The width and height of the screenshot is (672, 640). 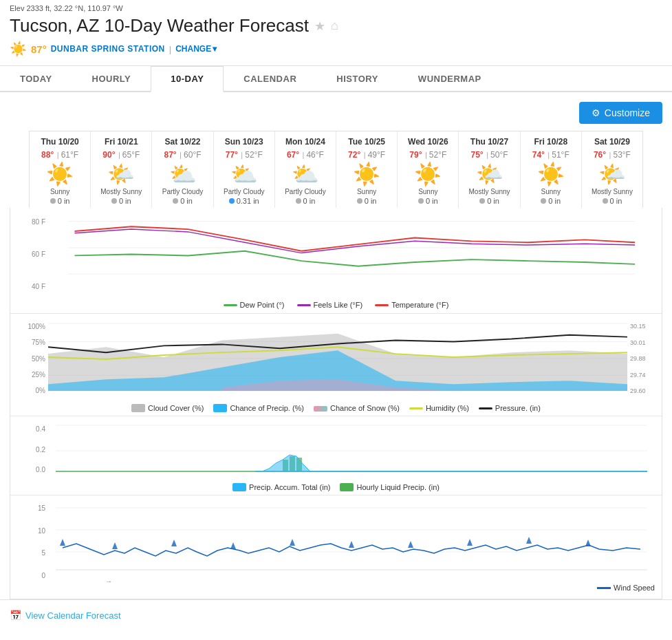 I want to click on legend-precip-chance: Chance of Precip. (%), so click(x=259, y=408).